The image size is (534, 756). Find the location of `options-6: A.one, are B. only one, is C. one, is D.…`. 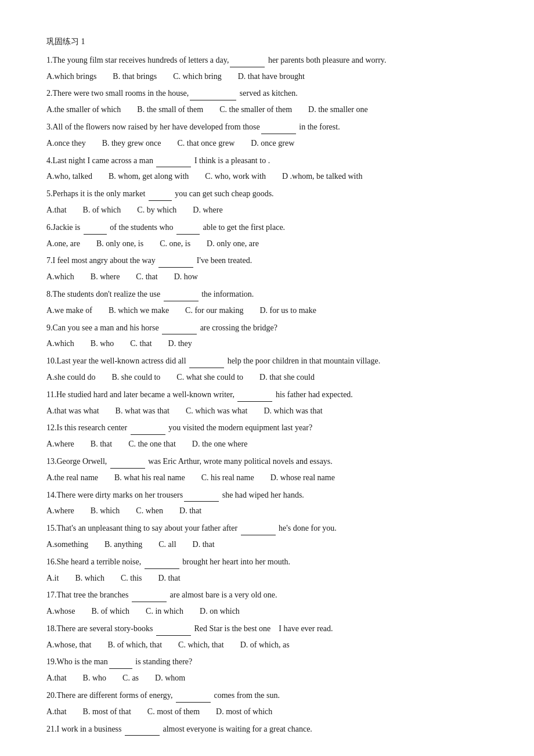

options-6: A.one, are B. only one, is C. one, is D.… is located at coordinates (267, 244).